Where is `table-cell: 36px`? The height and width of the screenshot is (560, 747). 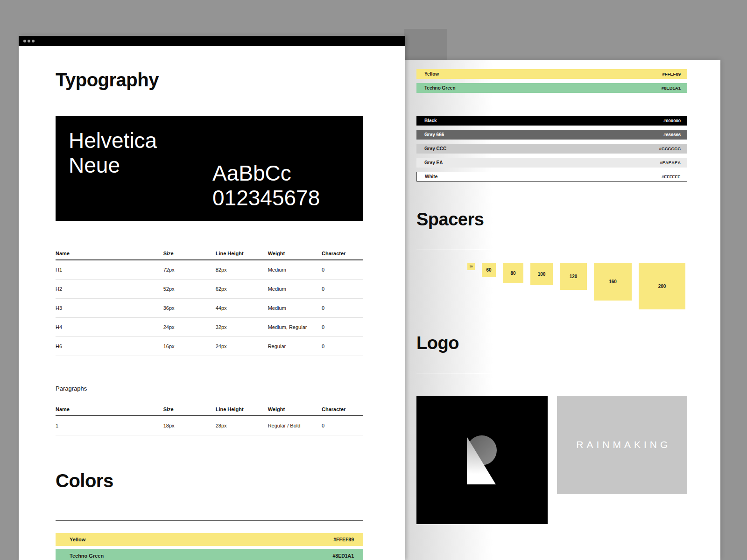 table-cell: 36px is located at coordinates (190, 308).